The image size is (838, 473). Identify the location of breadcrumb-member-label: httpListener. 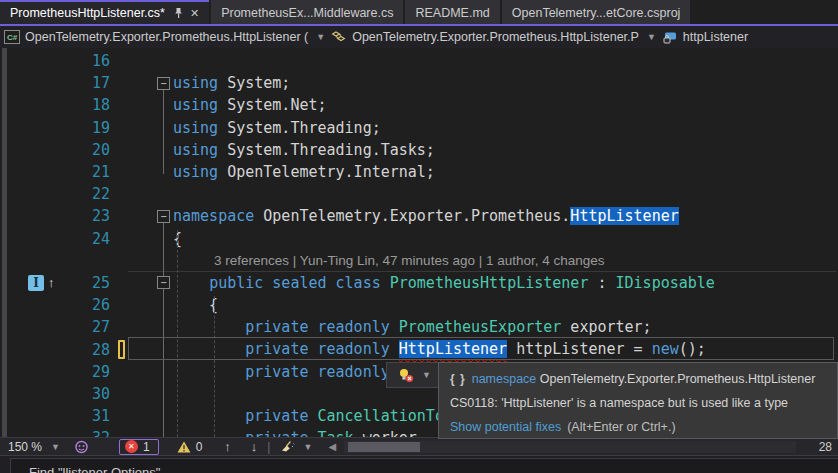
(716, 37).